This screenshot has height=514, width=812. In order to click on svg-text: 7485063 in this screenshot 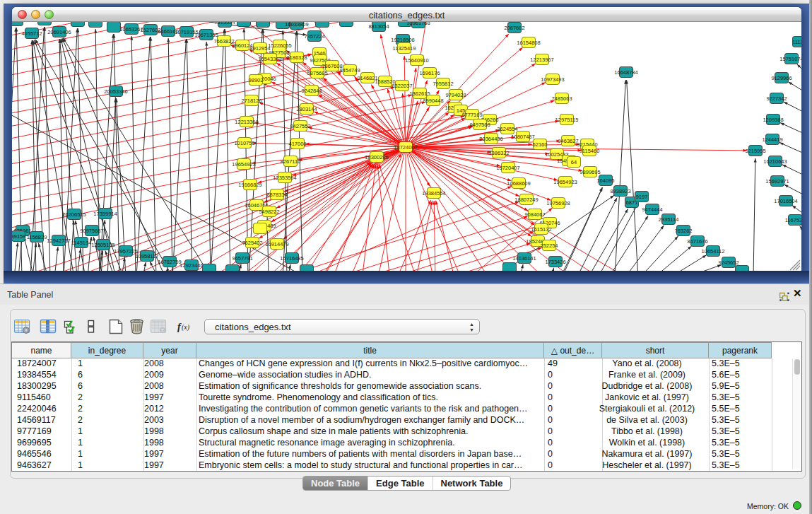, I will do `click(561, 99)`.